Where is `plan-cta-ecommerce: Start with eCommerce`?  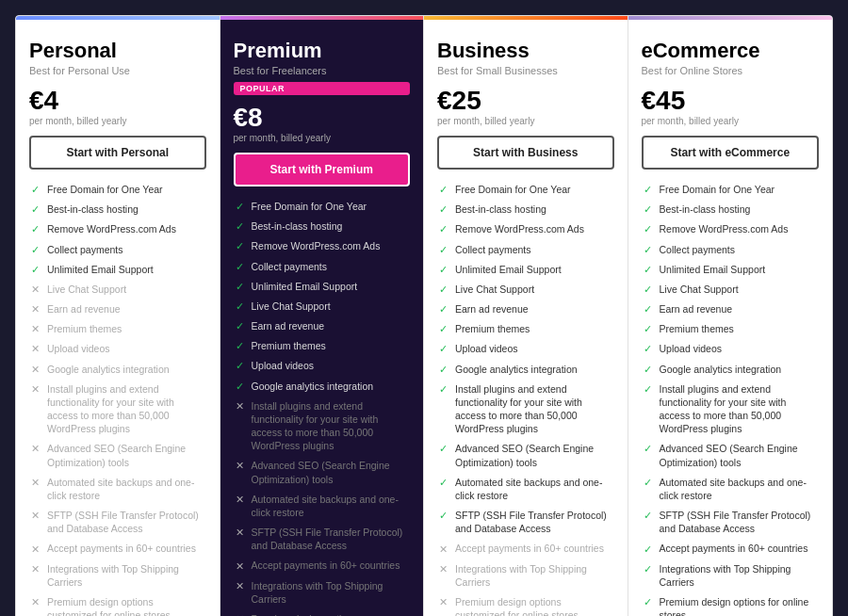 plan-cta-ecommerce: Start with eCommerce is located at coordinates (731, 153).